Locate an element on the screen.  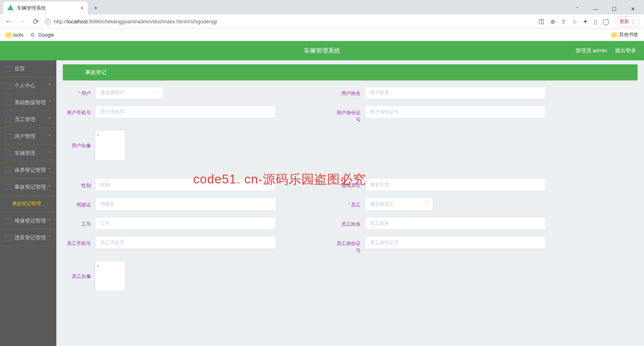
bookmark-other: 其他书签 is located at coordinates (625, 35).